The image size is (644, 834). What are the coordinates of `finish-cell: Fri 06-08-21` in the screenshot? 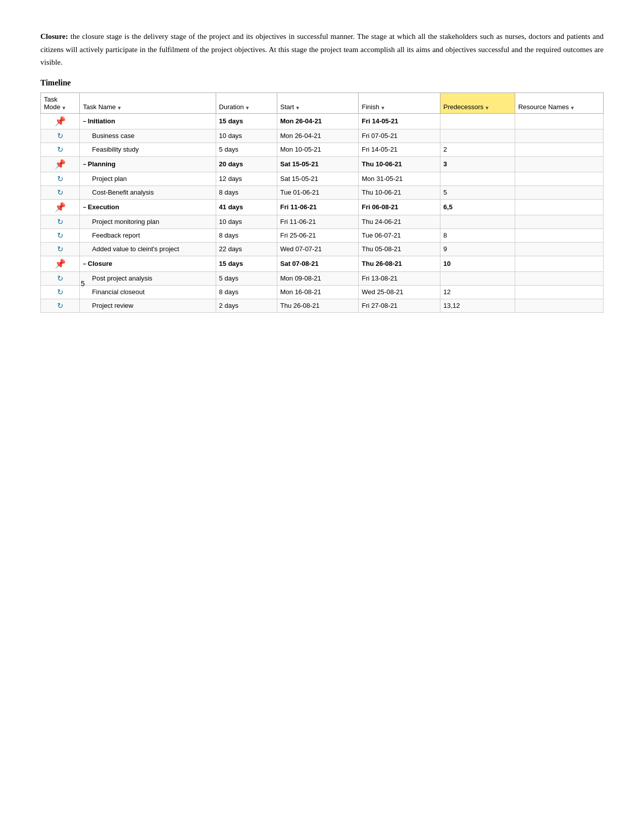 It's located at (400, 207).